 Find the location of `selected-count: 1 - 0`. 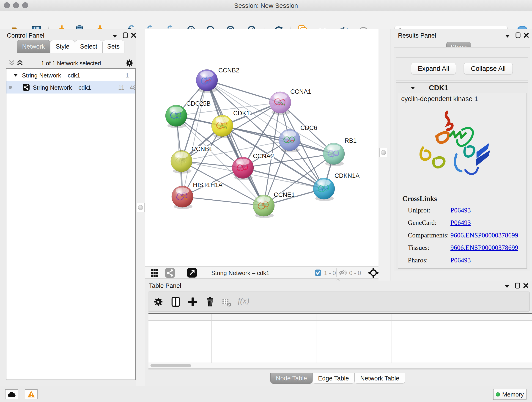

selected-count: 1 - 0 is located at coordinates (330, 273).